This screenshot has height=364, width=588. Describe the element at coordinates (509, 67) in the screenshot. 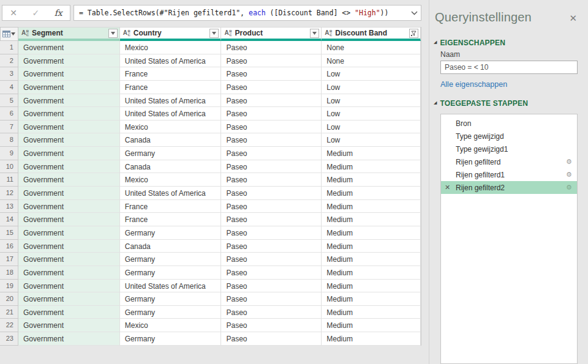

I see `query-name-input` at that location.